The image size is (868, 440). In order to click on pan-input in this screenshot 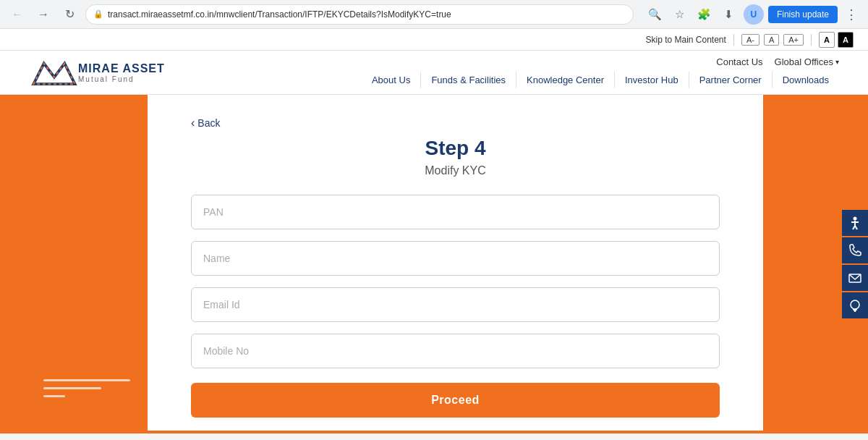, I will do `click(456, 212)`.